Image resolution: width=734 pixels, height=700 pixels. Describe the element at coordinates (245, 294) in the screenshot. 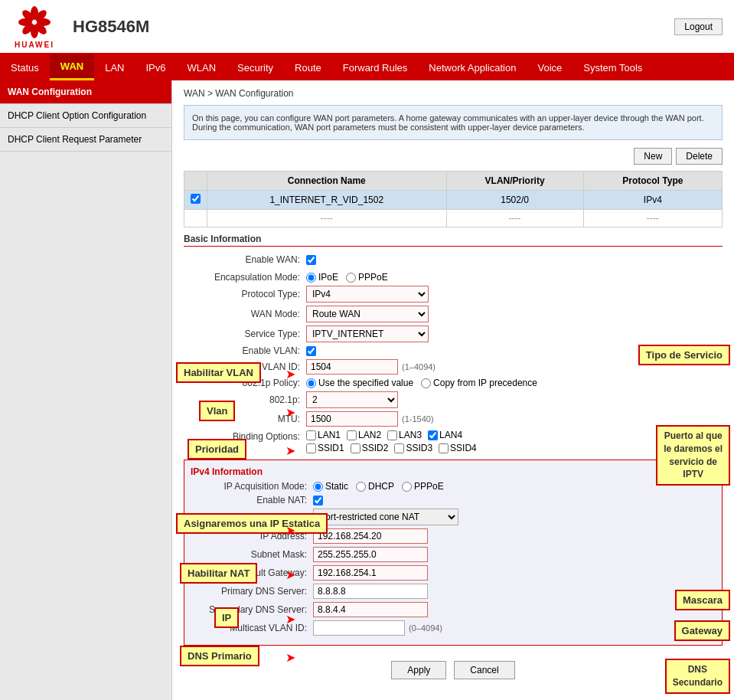

I see `protocol-type-label: Protocol Type:` at that location.